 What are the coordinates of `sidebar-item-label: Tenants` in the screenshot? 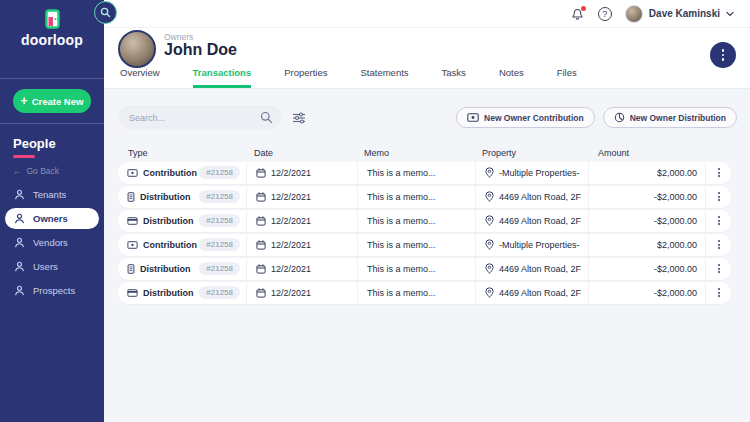 It's located at (50, 194).